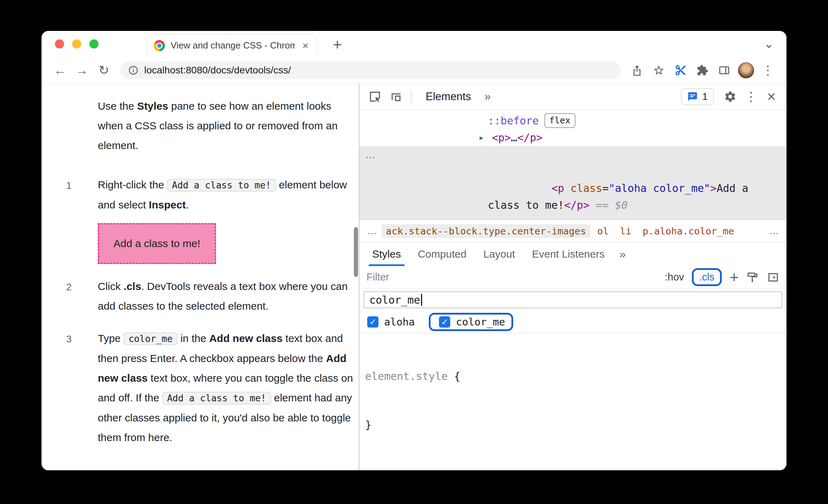  What do you see at coordinates (223, 296) in the screenshot?
I see `step-text: Click .cls. DevTools reveals a text box …` at bounding box center [223, 296].